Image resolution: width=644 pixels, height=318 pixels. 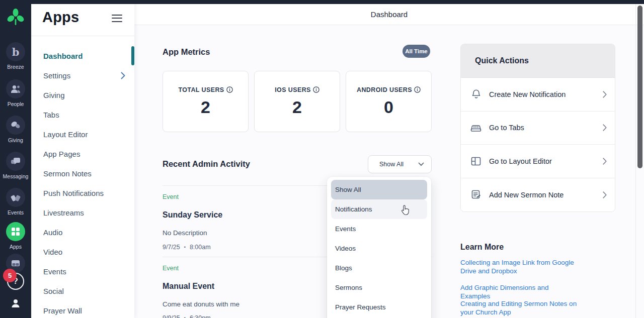 I want to click on app-metrics-heading: App Metrics, so click(x=186, y=52).